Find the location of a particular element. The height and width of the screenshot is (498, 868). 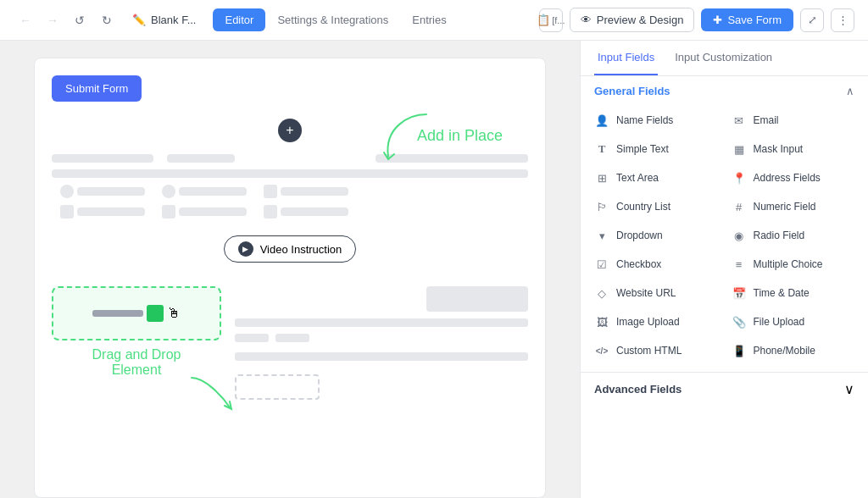

html-icon: </> is located at coordinates (602, 351).